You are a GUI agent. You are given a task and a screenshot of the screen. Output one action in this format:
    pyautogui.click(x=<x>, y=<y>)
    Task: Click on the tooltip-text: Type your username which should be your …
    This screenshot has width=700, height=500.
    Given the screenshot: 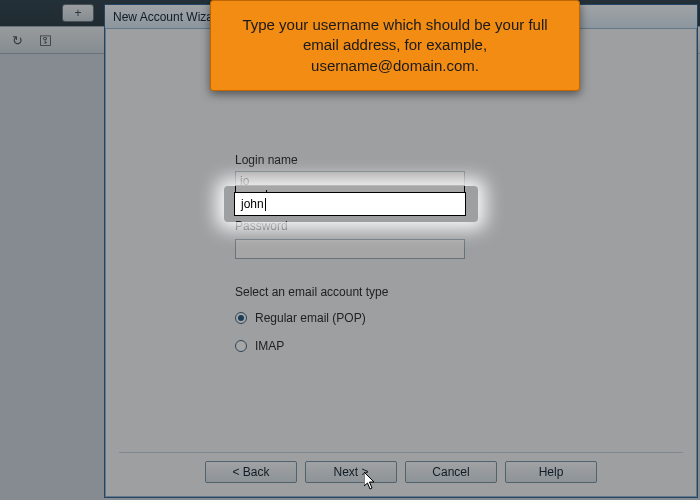 What is the action you would take?
    pyautogui.click(x=394, y=45)
    